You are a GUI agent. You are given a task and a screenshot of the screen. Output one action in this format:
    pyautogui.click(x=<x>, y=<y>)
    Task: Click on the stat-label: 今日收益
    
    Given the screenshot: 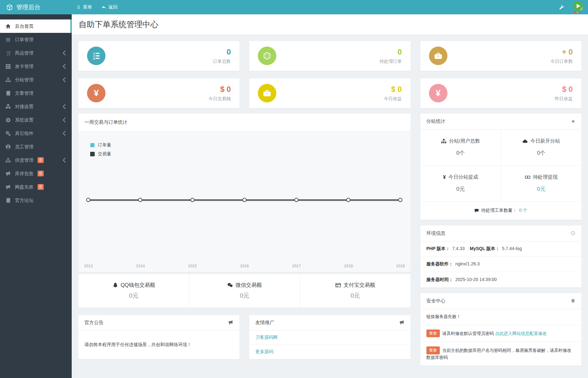 What is the action you would take?
    pyautogui.click(x=393, y=99)
    